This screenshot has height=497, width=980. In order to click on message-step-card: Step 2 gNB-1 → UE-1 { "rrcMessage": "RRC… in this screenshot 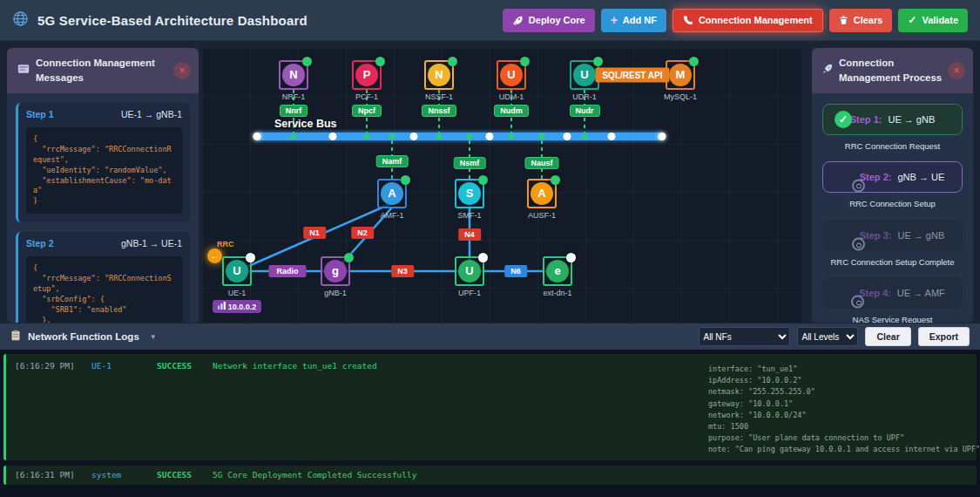, I will do `click(103, 277)`.